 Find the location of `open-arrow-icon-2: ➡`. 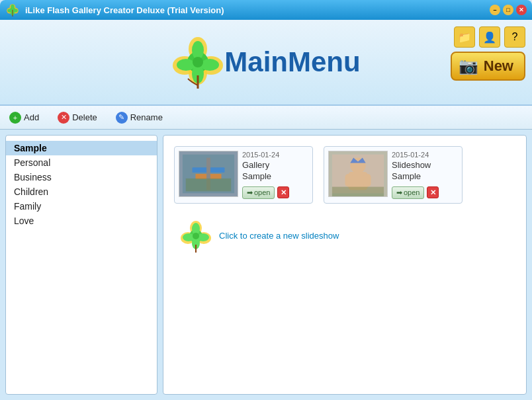

open-arrow-icon-2: ➡ is located at coordinates (400, 193).